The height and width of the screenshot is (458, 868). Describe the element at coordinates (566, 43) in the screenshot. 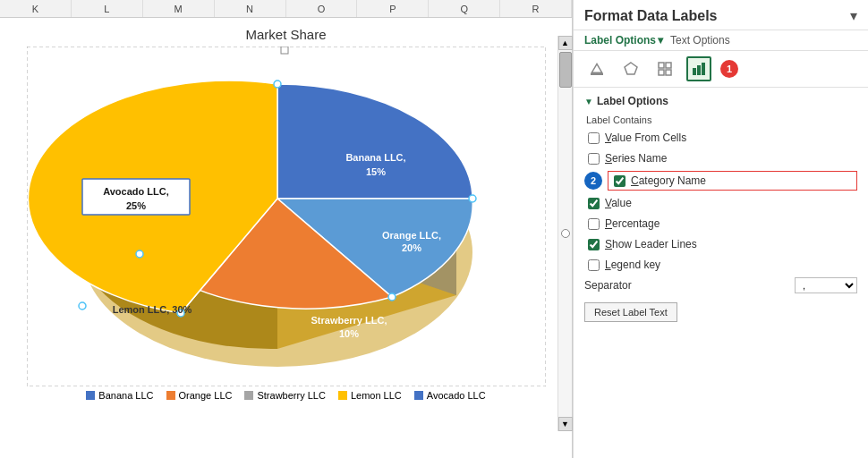

I see `scroll-up-arrow: ▲` at that location.